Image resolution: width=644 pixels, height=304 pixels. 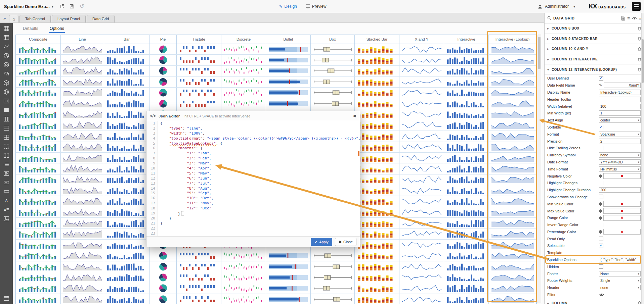 What do you see at coordinates (622, 85) in the screenshot?
I see `text-input` at bounding box center [622, 85].